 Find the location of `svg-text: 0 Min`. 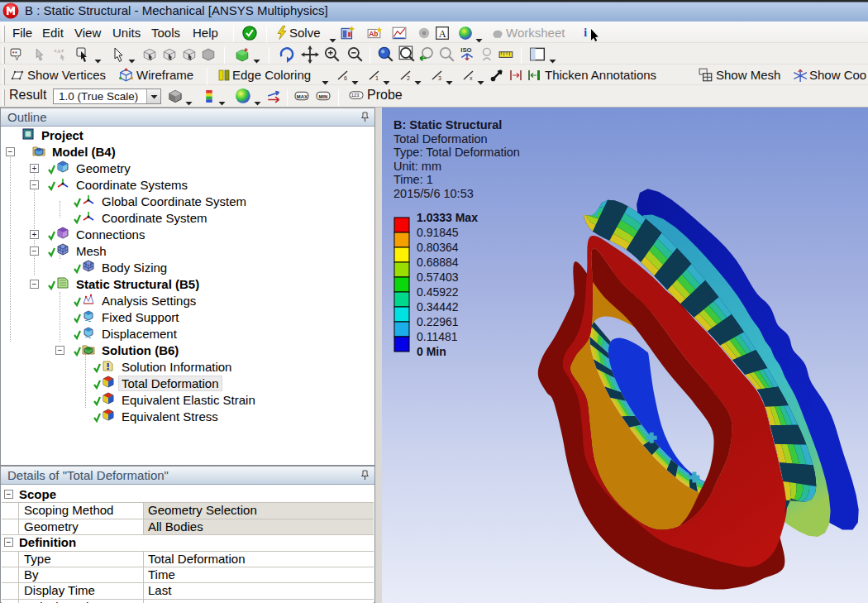

svg-text: 0 Min is located at coordinates (432, 352).